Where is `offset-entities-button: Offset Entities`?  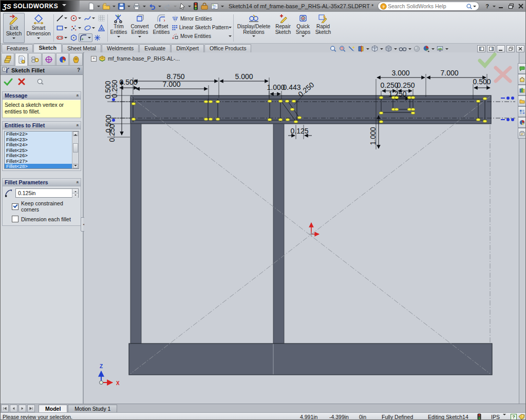
offset-entities-button: Offset Entities is located at coordinates (161, 28).